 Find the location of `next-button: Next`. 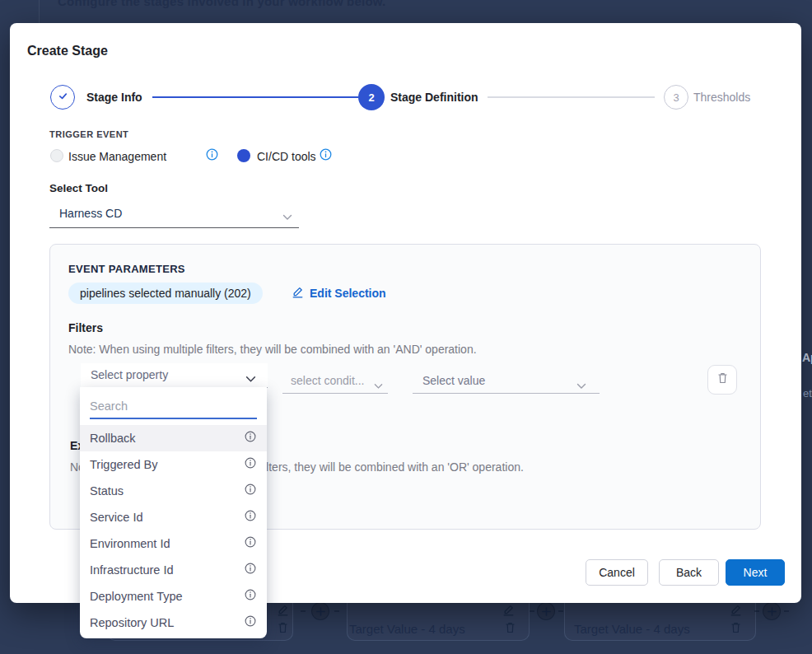

next-button: Next is located at coordinates (755, 572).